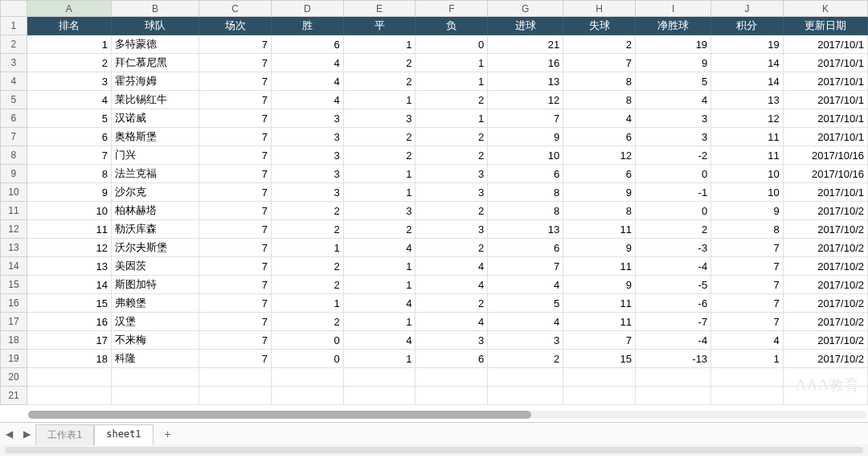 The image size is (868, 467). What do you see at coordinates (747, 193) in the screenshot?
I see `cell-pts: 10` at bounding box center [747, 193].